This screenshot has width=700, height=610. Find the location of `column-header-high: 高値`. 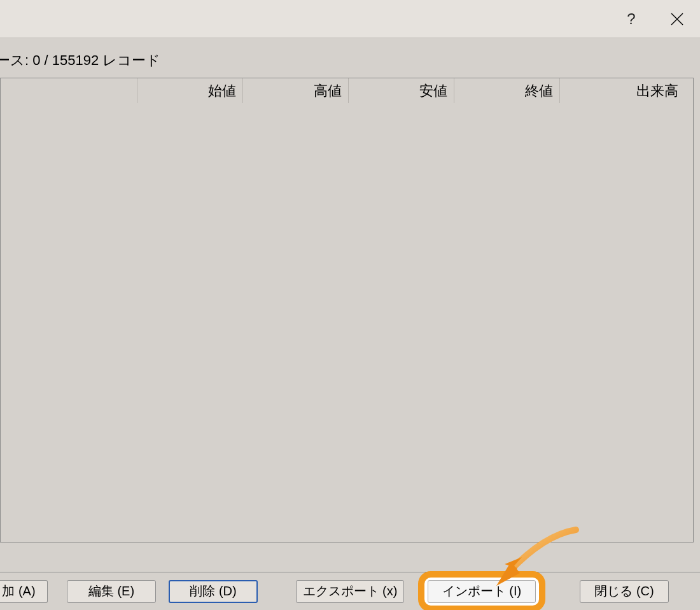

column-header-high: 高値 is located at coordinates (296, 90).